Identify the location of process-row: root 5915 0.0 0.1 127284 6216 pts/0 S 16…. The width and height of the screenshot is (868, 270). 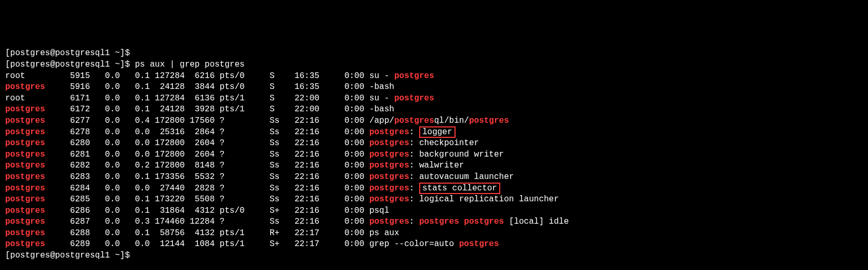
(287, 76).